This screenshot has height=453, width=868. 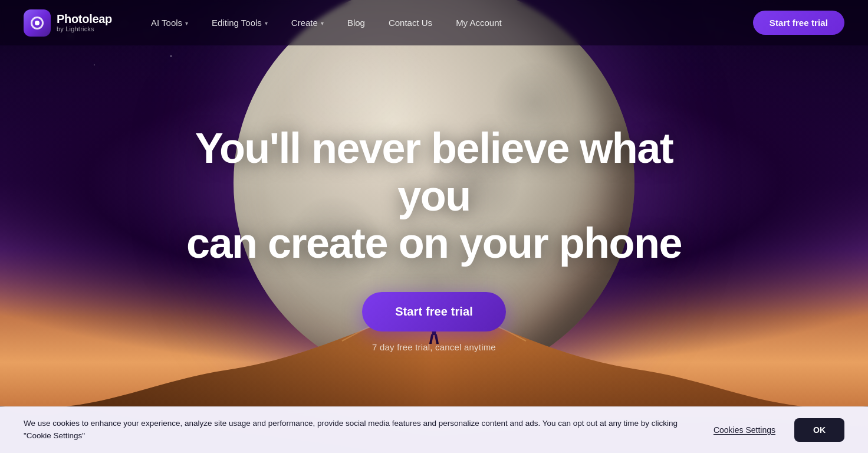 What do you see at coordinates (434, 311) in the screenshot?
I see `hero-start-free-trial-button: Start free trial` at bounding box center [434, 311].